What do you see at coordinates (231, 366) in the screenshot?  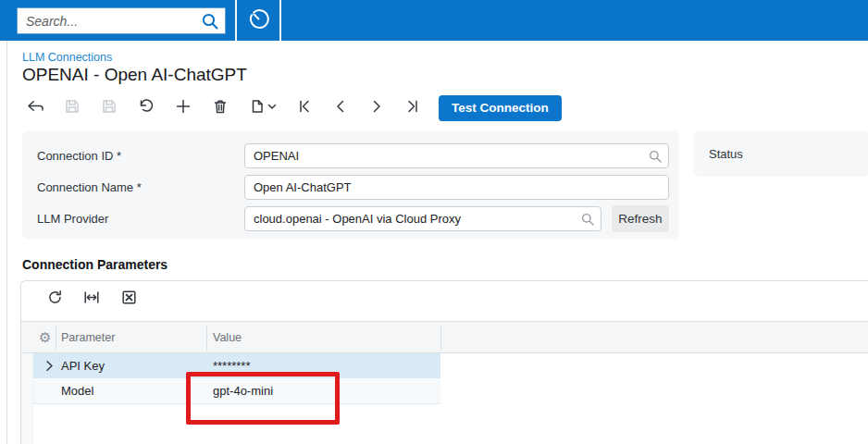 I see `value-cell: ********` at bounding box center [231, 366].